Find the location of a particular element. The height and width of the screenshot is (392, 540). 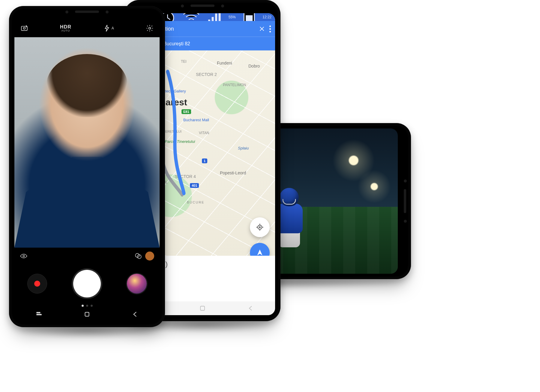

android-nav-bar is located at coordinates (87, 314).